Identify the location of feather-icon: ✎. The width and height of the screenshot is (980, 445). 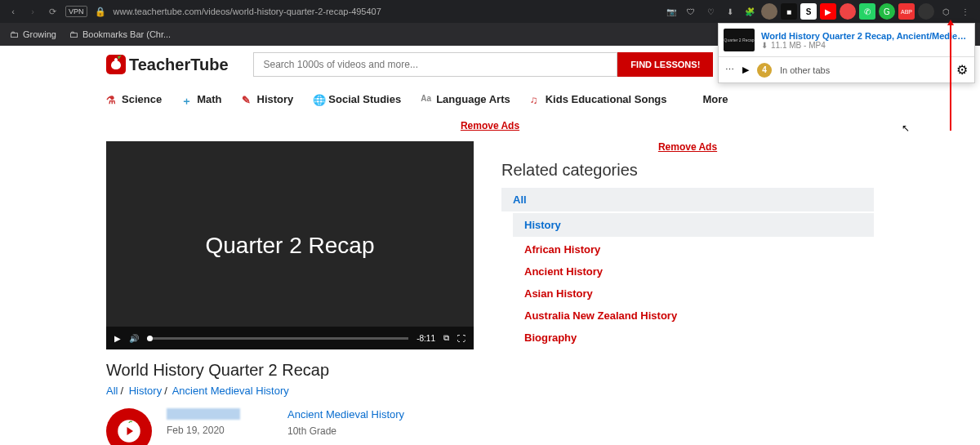
(247, 100).